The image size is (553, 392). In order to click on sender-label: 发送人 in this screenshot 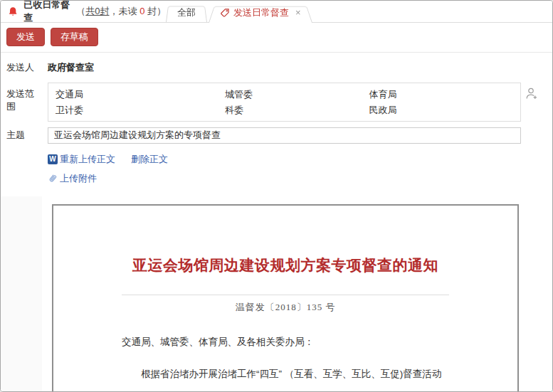, I will do `click(21, 68)`.